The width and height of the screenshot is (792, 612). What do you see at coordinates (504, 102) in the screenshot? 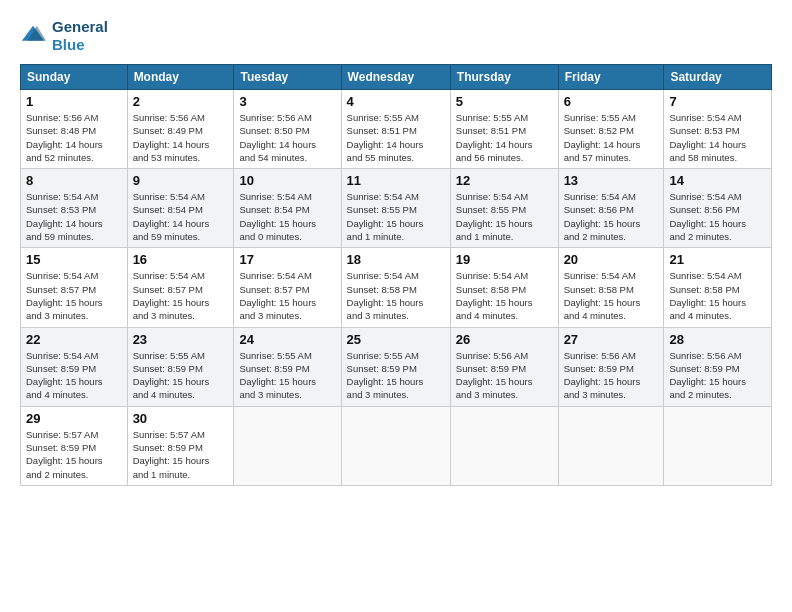
I see `day-number: 5` at bounding box center [504, 102].